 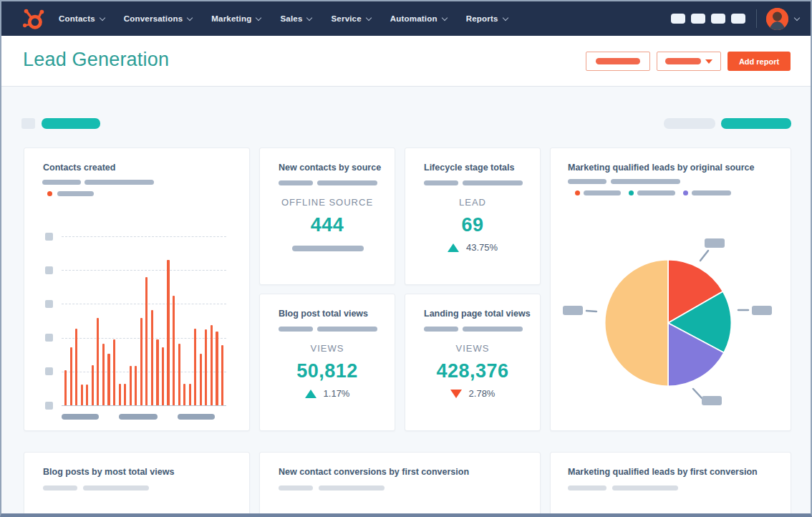 I want to click on nav-item-label: Automation, so click(x=414, y=19).